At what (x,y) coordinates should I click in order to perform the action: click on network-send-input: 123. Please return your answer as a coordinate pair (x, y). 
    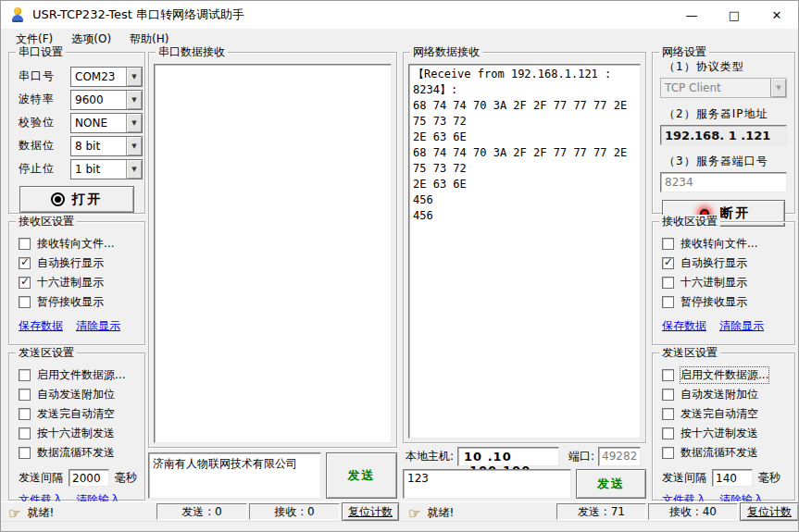
    Looking at the image, I should click on (487, 484).